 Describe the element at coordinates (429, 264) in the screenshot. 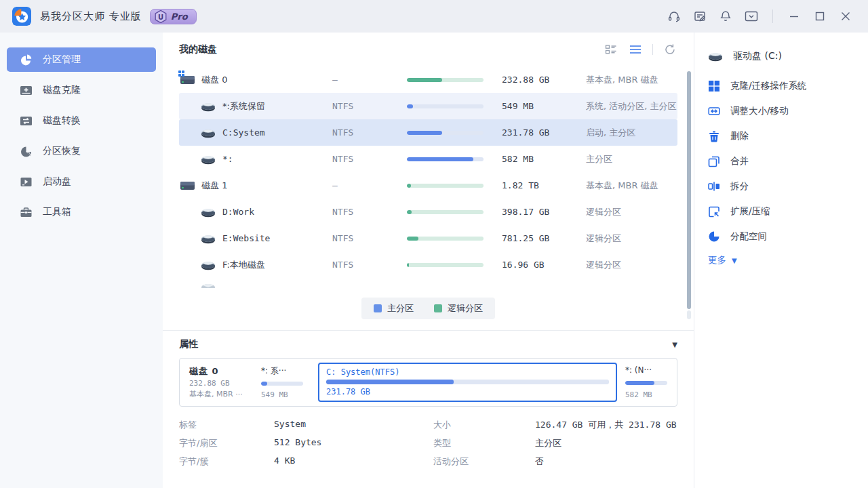

I see `table-row-f-local: F:本地磁盘 NTFS 16.96 GB 逻辑分区` at that location.